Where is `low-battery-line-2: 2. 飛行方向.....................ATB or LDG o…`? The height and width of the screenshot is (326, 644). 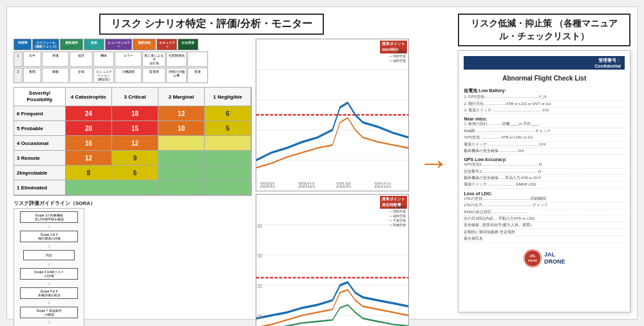
low-battery-line-2: 2. 飛行方向.....................ATB or LDG o… is located at coordinates (544, 104).